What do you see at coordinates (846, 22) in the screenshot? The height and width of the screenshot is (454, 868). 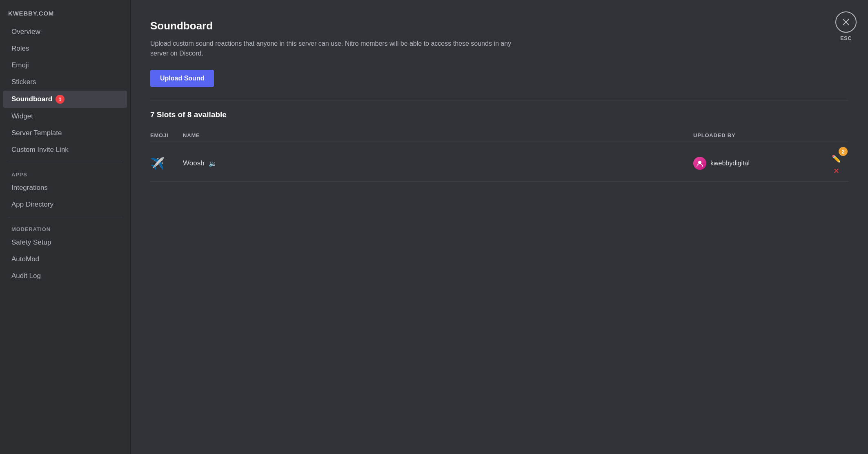 I see `close-button` at bounding box center [846, 22].